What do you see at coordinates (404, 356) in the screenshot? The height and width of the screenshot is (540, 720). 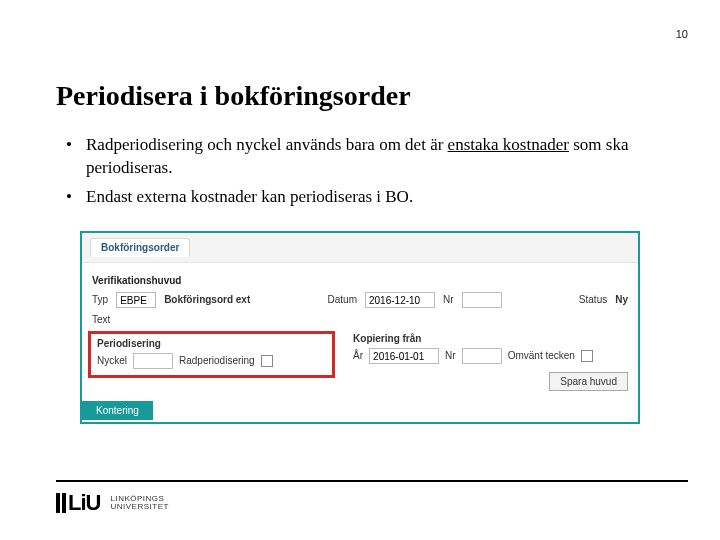 I see `input-ar: 2016-01-01` at bounding box center [404, 356].